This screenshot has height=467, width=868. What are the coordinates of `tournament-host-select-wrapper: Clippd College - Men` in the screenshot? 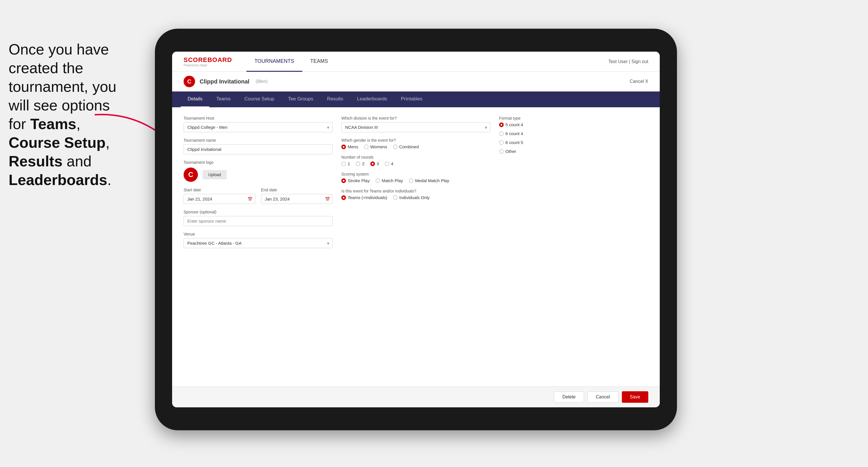 It's located at (258, 127).